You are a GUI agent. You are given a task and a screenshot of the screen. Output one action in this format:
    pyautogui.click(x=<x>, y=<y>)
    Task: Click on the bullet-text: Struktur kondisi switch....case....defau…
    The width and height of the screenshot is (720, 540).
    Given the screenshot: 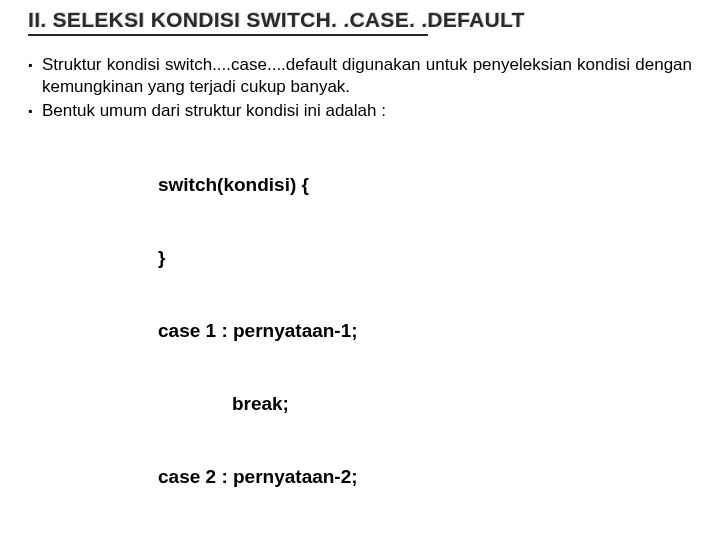 What is the action you would take?
    pyautogui.click(x=367, y=76)
    